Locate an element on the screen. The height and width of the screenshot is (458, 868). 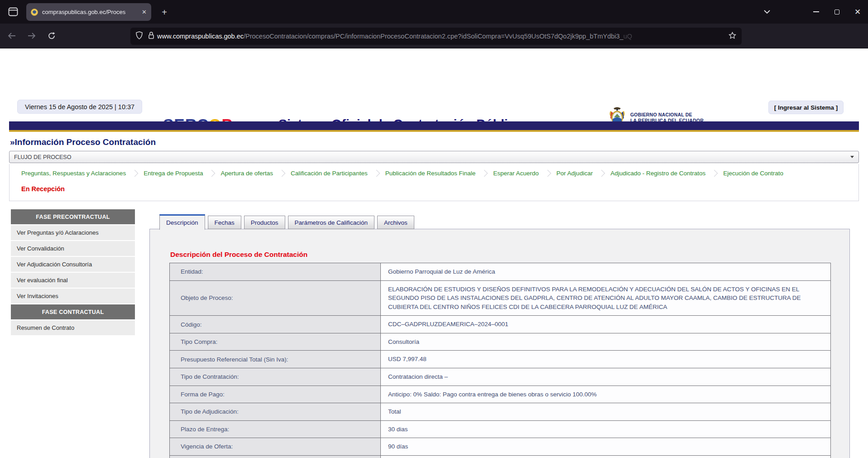
sidebar-header-contractual: FASE CONTRACTUAL is located at coordinates (73, 312).